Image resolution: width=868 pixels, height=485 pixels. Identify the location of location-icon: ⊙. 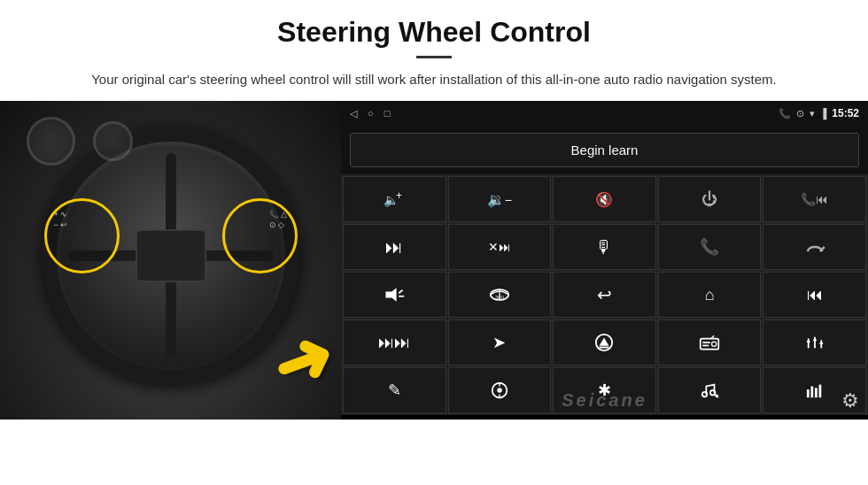
(801, 113).